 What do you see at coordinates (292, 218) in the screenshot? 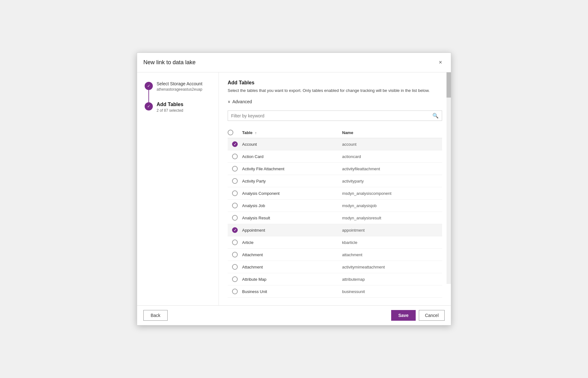
I see `row-table-name: Analysis Result` at bounding box center [292, 218].